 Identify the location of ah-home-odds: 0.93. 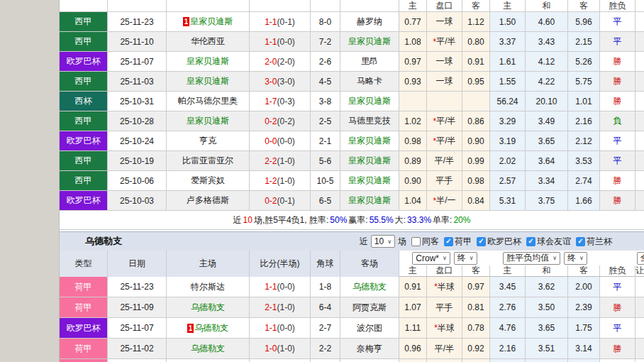
(413, 81).